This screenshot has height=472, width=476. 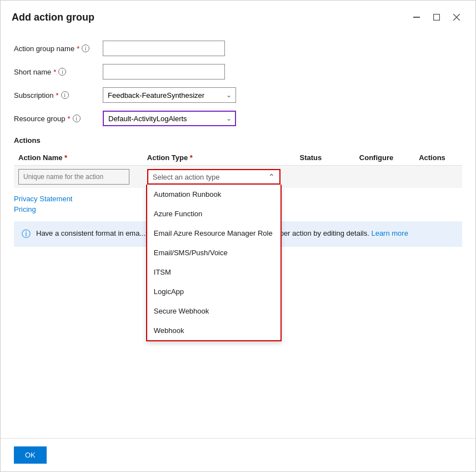 I want to click on dialog-title: Add action group, so click(x=53, y=18).